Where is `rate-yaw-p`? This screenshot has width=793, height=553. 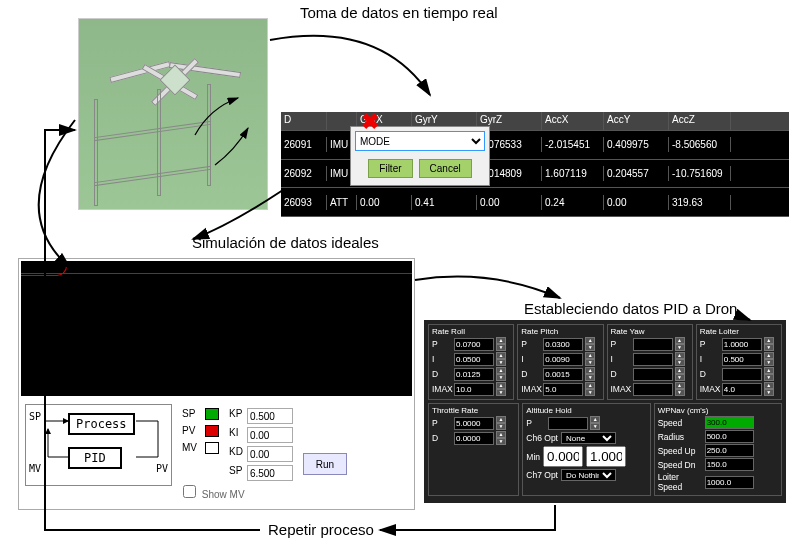 rate-yaw-p is located at coordinates (653, 344).